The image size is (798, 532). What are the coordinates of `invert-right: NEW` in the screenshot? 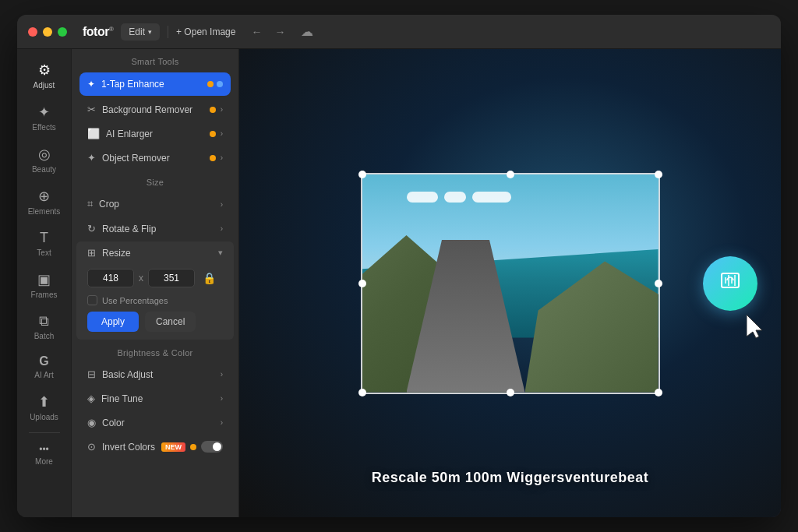 It's located at (192, 447).